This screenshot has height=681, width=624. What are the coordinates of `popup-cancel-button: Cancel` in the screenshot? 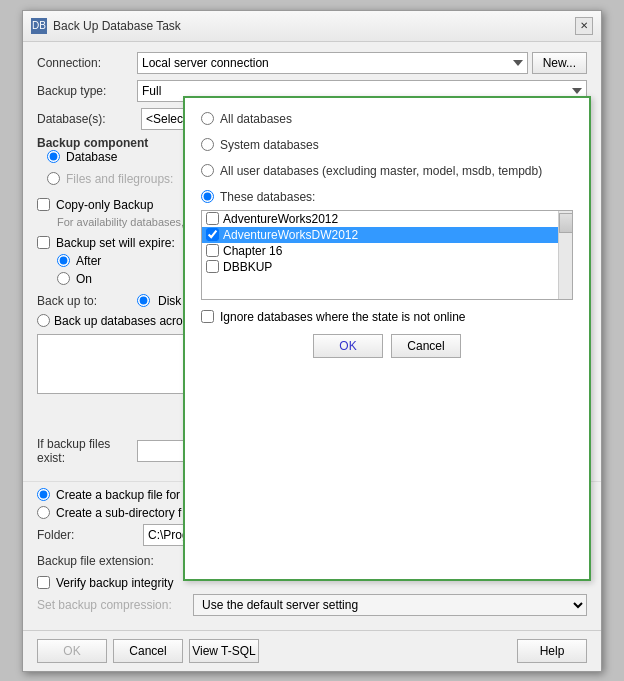 It's located at (426, 346).